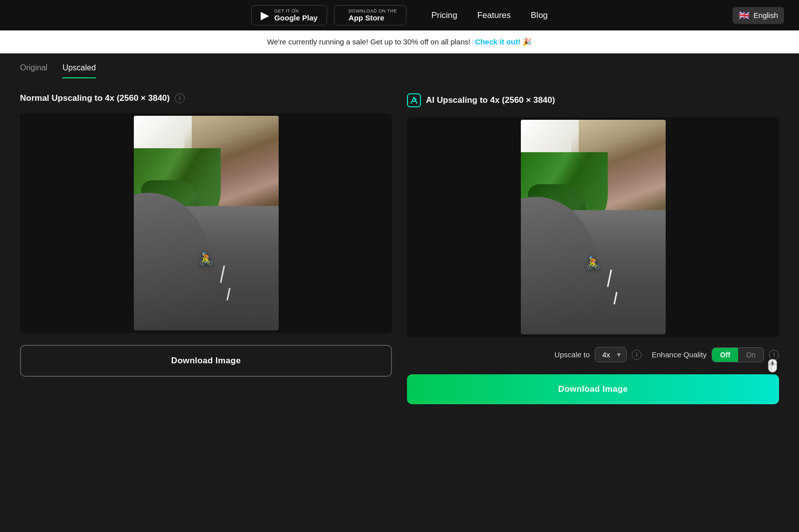 The height and width of the screenshot is (532, 799). What do you see at coordinates (180, 98) in the screenshot?
I see `left-info-icon: i` at bounding box center [180, 98].